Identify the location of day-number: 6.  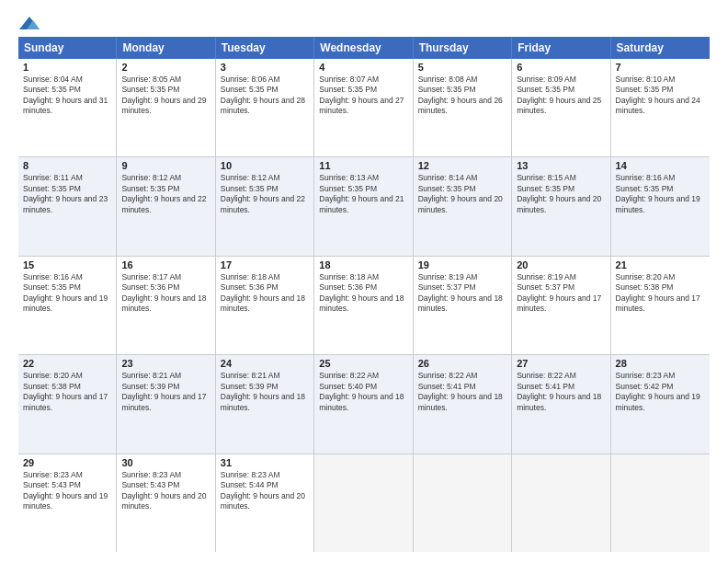
(561, 67).